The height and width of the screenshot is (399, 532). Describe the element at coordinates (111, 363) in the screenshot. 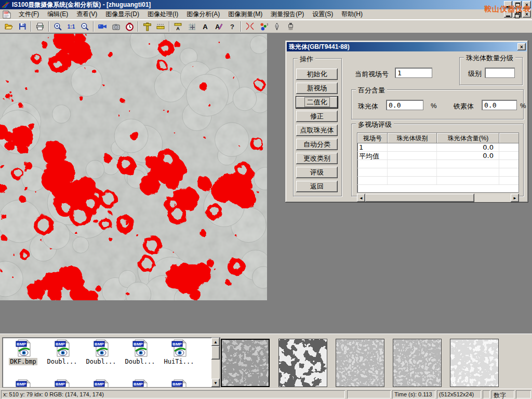

I see `file-list: BMPDKF.bmpBMPDoubl...BMPDoubl...BMPDoubl…` at that location.